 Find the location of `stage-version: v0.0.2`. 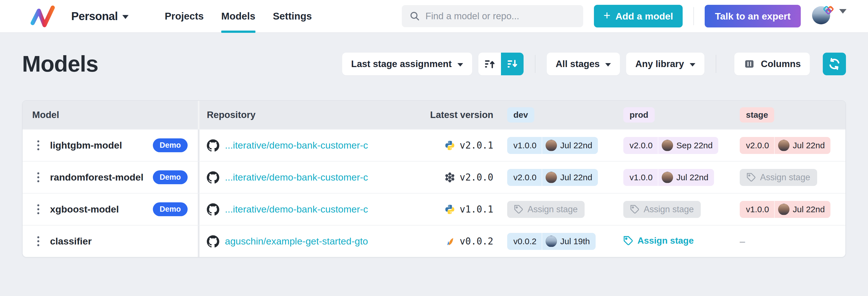

stage-version: v0.0.2 is located at coordinates (524, 241).